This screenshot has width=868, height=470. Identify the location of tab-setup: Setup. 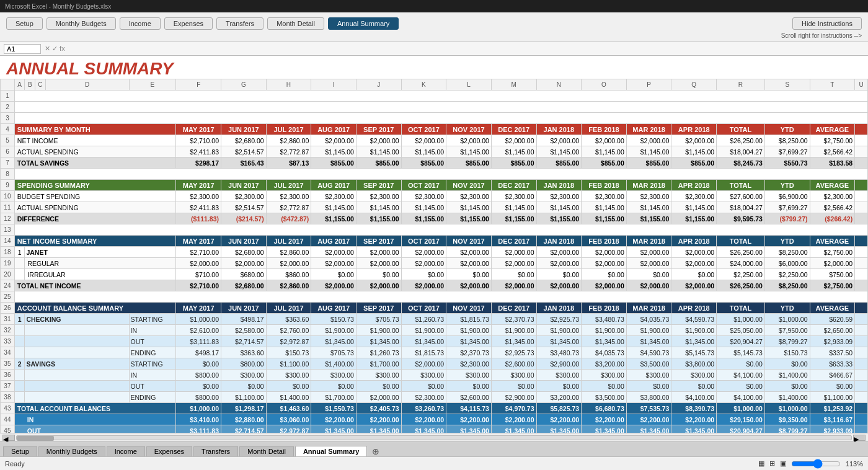
(20, 451).